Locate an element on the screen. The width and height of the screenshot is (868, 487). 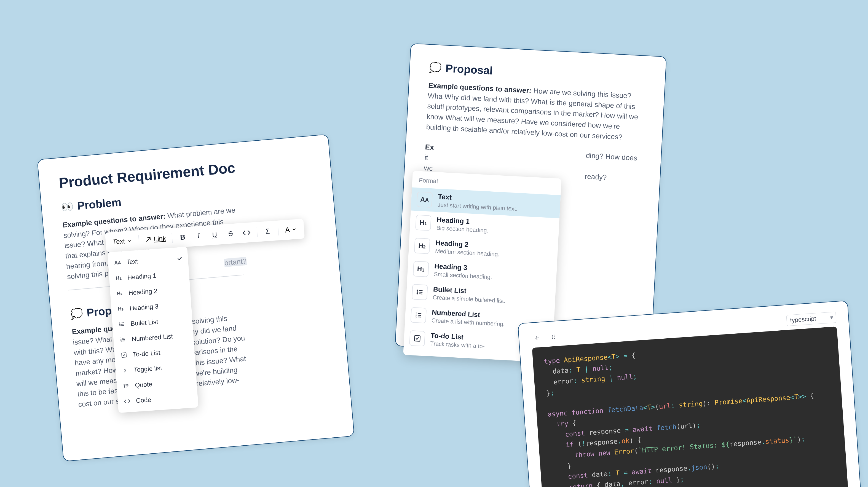
format-label: Toggle list is located at coordinates (148, 369).